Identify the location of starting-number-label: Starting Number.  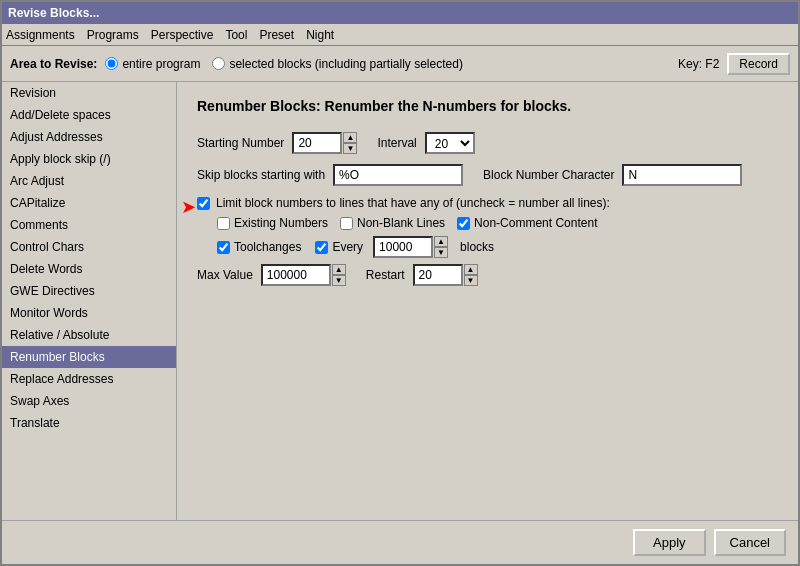
(240, 143).